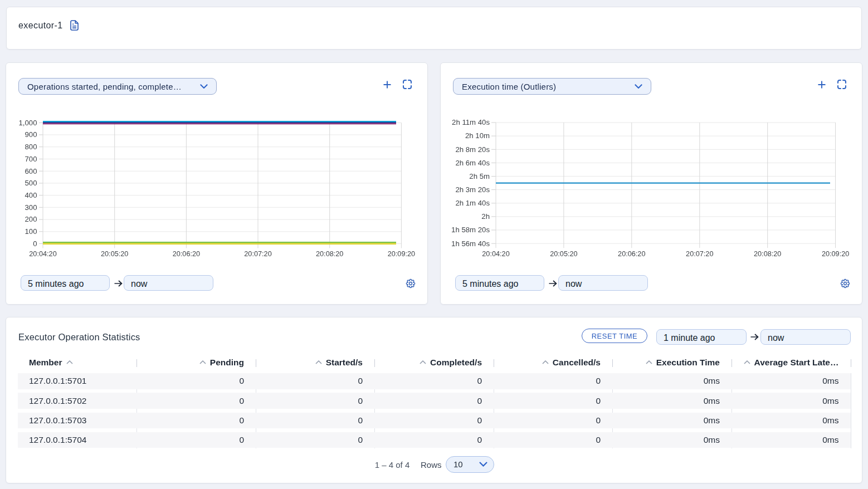 This screenshot has height=489, width=868. I want to click on svg-text: 600, so click(31, 172).